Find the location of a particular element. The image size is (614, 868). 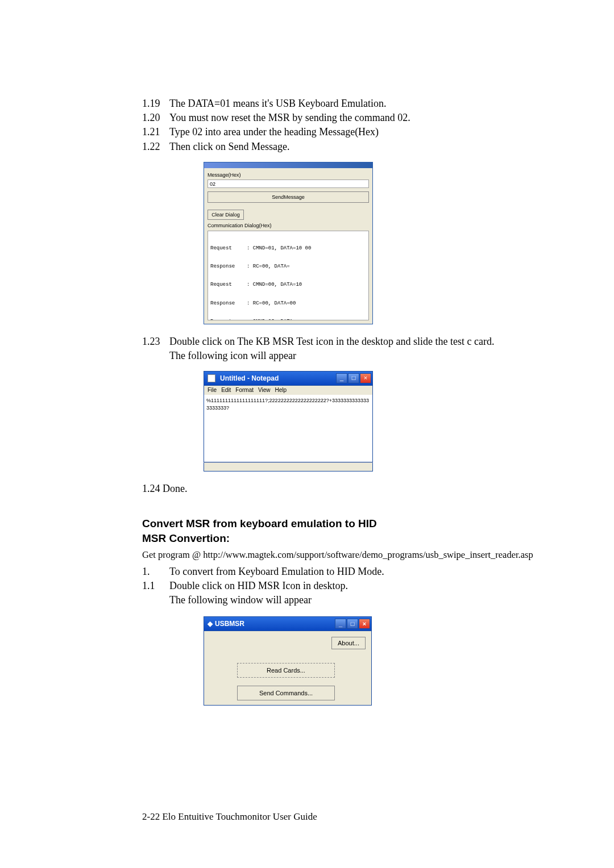

item-number: 1.21 is located at coordinates (156, 132).